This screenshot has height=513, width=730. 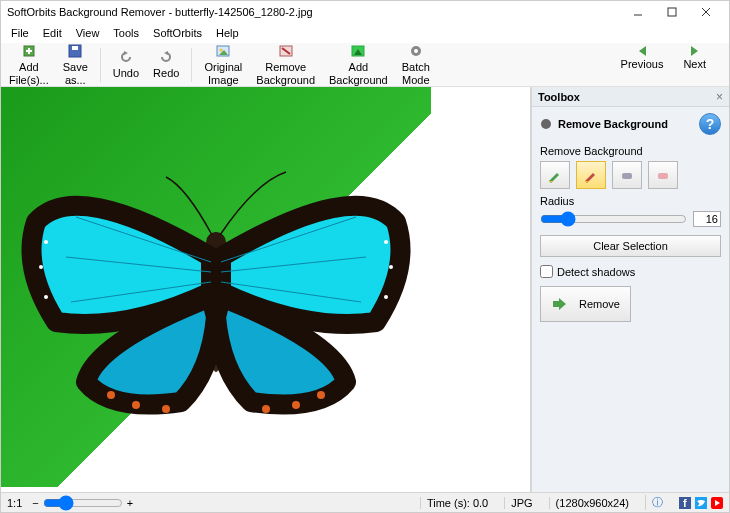 What do you see at coordinates (685, 503) in the screenshot?
I see `facebook-icon: f` at bounding box center [685, 503].